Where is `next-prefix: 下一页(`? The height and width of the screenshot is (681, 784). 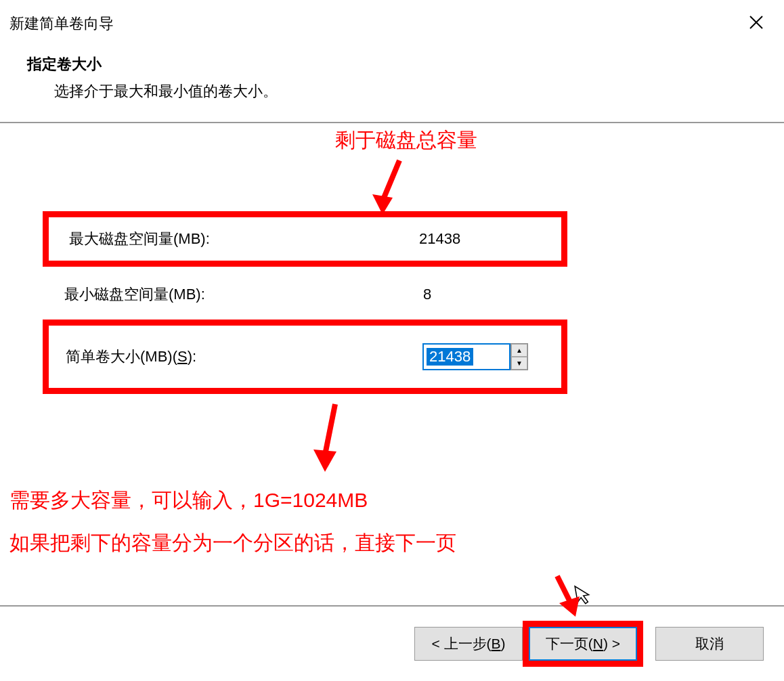 next-prefix: 下一页( is located at coordinates (569, 644).